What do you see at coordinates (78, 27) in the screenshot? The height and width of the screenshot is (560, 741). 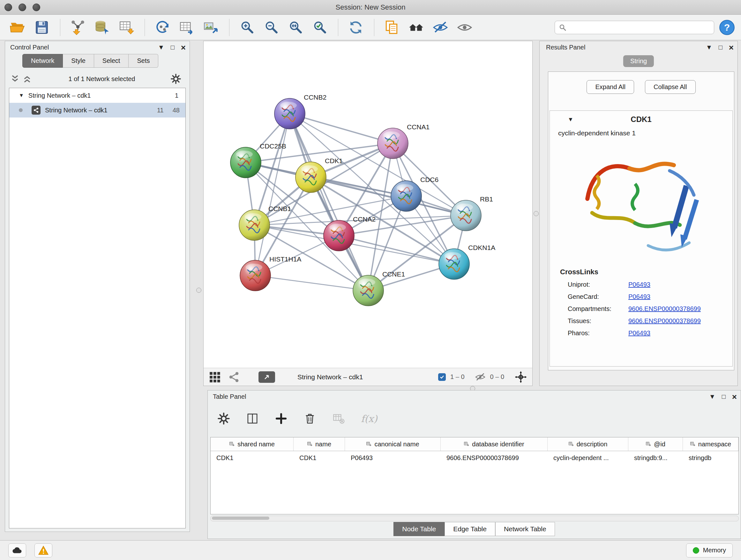 I see `import-network-file-button` at bounding box center [78, 27].